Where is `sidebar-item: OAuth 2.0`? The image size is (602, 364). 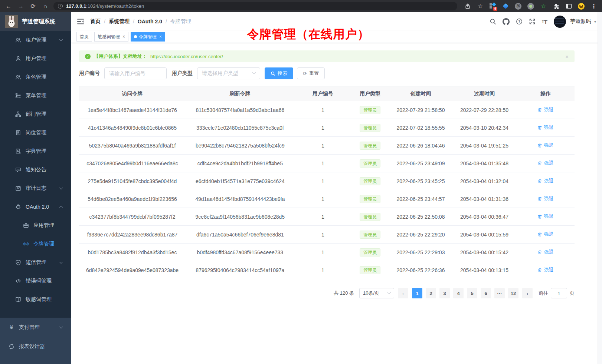
sidebar-item: OAuth 2.0 is located at coordinates (36, 207).